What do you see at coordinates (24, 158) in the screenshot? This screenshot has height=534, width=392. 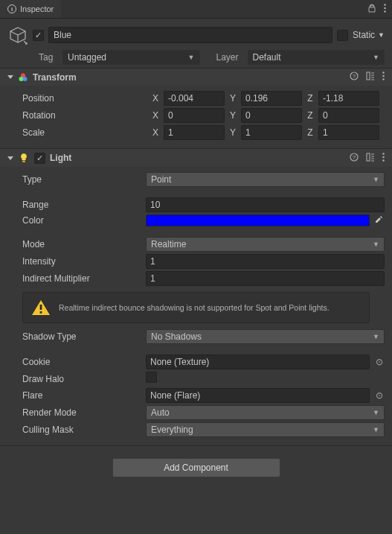 I see `lightbulb-icon` at bounding box center [24, 158].